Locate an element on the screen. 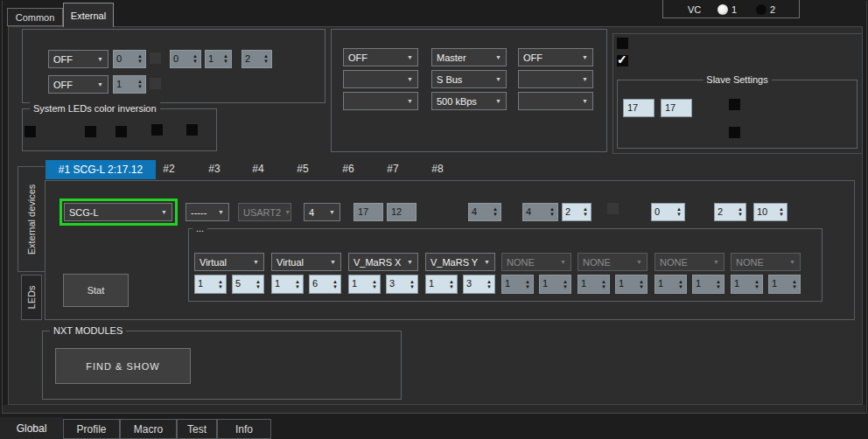 This screenshot has height=439, width=868. usart1-option3-select: ▼ is located at coordinates (381, 101).